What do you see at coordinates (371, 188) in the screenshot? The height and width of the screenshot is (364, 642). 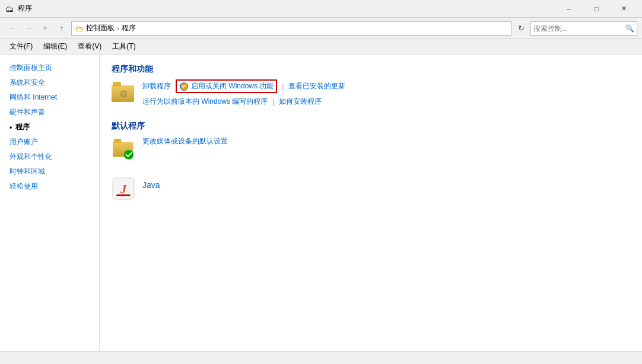 I see `section-java: J Java` at bounding box center [371, 188].